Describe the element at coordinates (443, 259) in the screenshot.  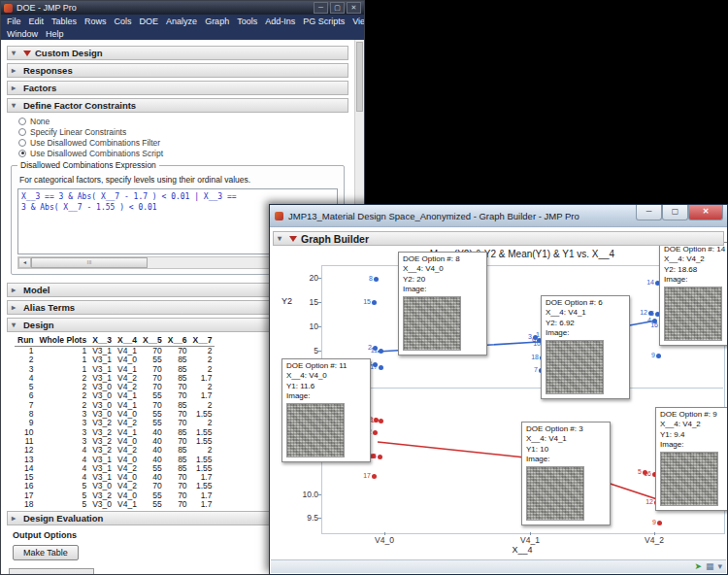
I see `tooltip-text: DOE Option #: 8` at that location.